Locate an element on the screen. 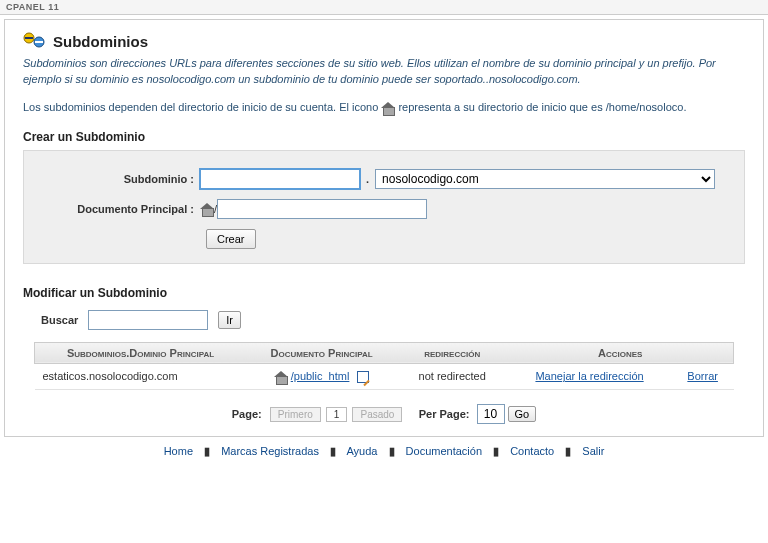 This screenshot has width=768, height=543. page-title: Subdominios is located at coordinates (100, 42).